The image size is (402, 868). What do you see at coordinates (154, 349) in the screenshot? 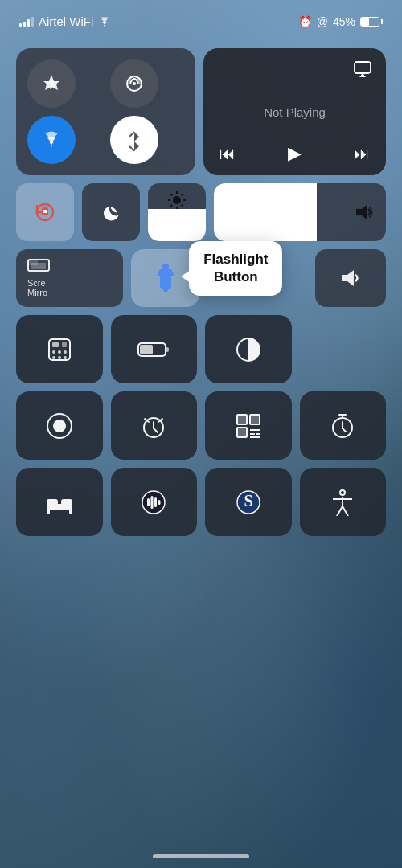
I see `battery-case-button` at bounding box center [154, 349].